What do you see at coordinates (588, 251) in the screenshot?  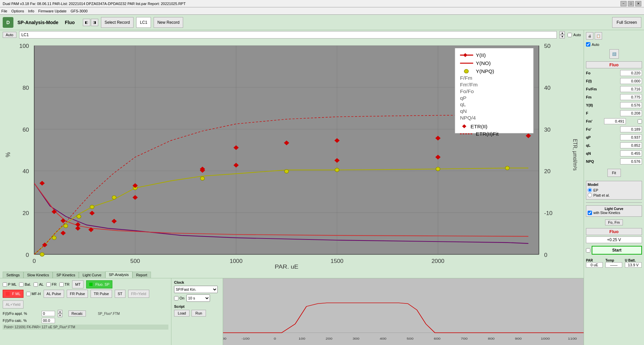 I see `start-checkbox` at bounding box center [588, 251].